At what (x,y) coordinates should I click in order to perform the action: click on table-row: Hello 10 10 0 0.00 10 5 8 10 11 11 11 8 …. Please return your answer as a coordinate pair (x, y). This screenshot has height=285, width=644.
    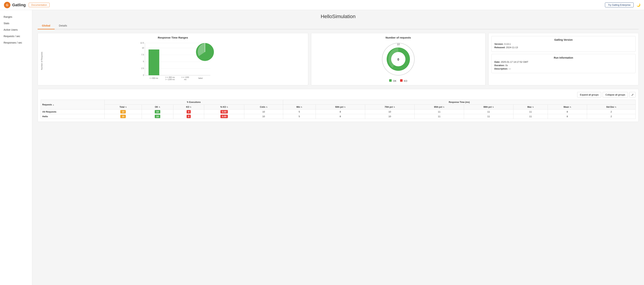
    Looking at the image, I should click on (338, 117).